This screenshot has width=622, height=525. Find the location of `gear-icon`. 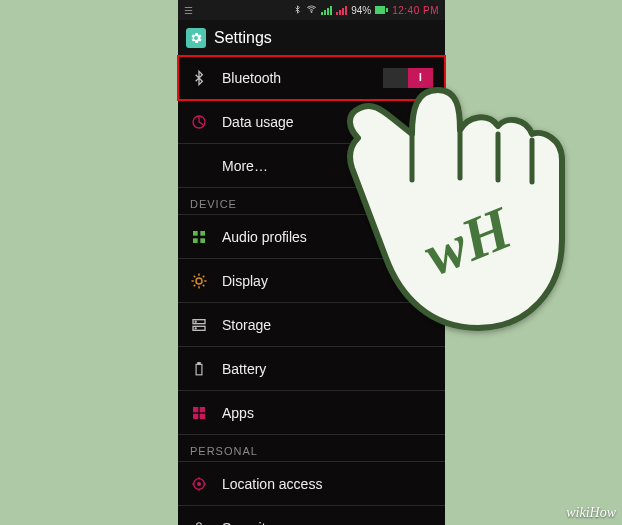

gear-icon is located at coordinates (196, 38).